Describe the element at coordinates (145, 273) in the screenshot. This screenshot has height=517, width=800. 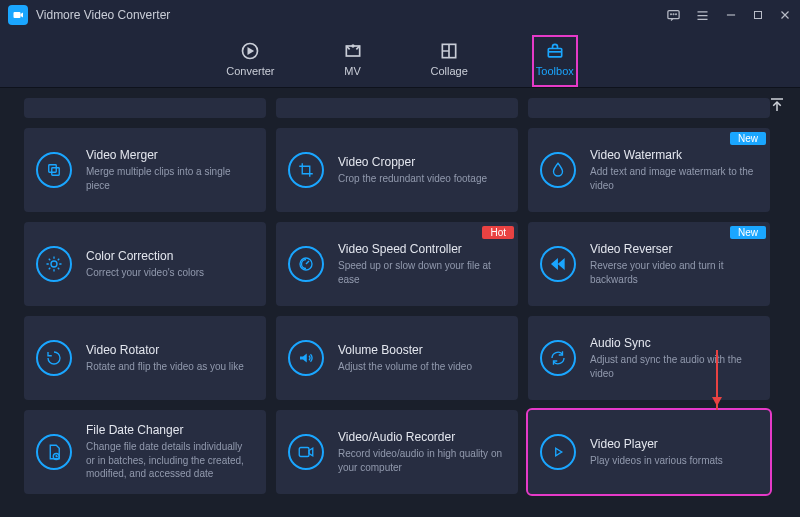
I see `card-desc: Correct your video's colors` at that location.